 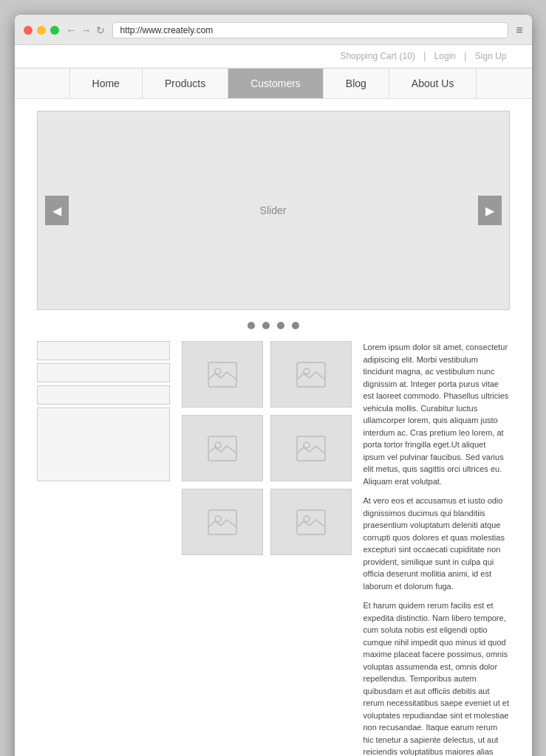 I want to click on nav-item-products: Products, so click(x=185, y=83).